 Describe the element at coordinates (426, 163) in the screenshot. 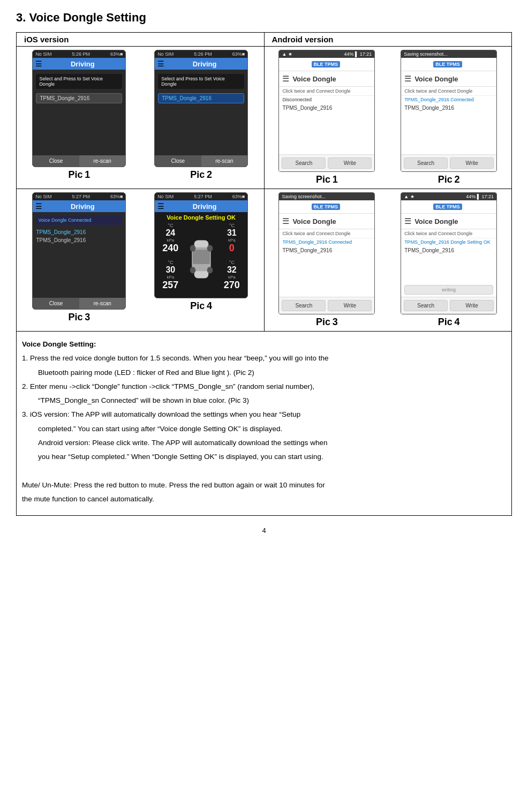

I see `android-pic2-search-btn: Search` at that location.